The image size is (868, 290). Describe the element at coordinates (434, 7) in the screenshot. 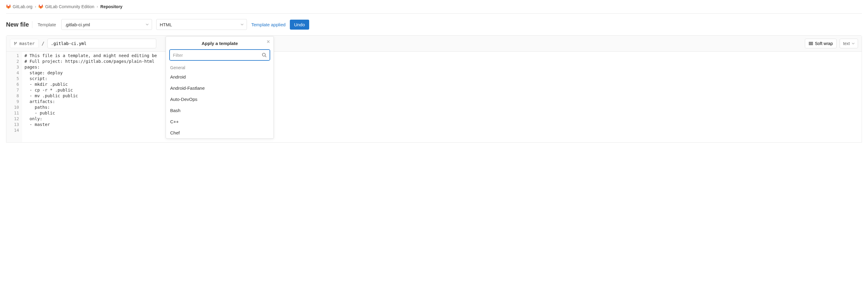

I see `breadcrumb: GitLab.org › GitLab Community Edition › …` at that location.